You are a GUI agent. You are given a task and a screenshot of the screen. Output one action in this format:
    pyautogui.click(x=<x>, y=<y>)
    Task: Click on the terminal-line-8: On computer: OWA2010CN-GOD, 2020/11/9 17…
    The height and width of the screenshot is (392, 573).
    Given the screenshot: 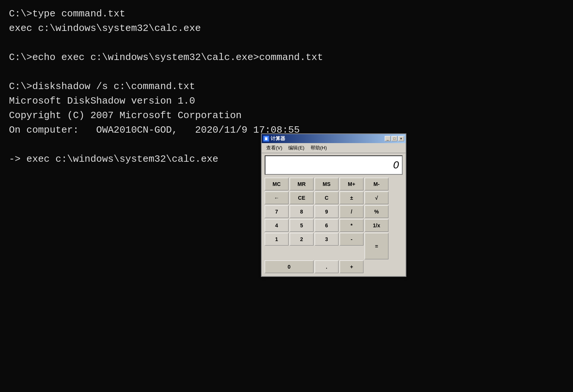 What is the action you would take?
    pyautogui.click(x=154, y=130)
    